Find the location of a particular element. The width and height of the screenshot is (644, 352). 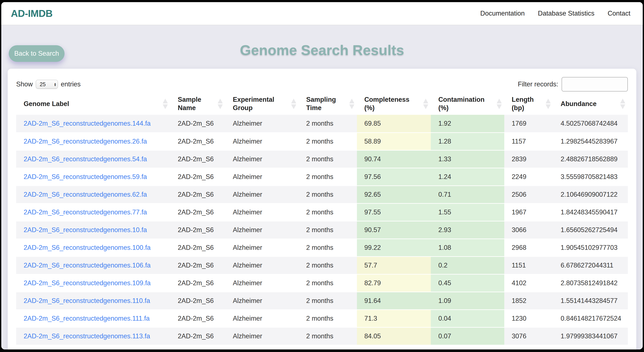

genome-label-link: 2AD-2m_S6_reconstructedgenomes.106.fa is located at coordinates (87, 265).